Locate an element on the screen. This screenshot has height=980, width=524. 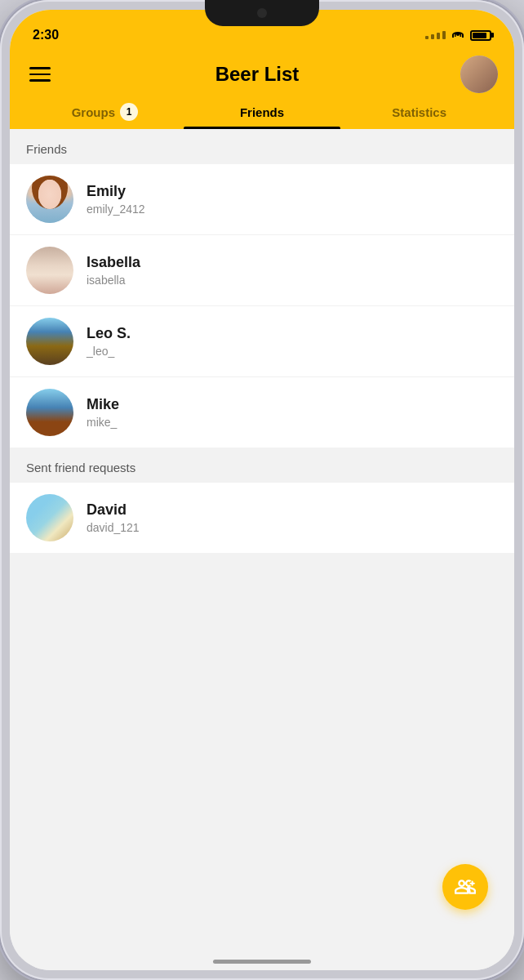
friend-name: Leo S. is located at coordinates (292, 333).